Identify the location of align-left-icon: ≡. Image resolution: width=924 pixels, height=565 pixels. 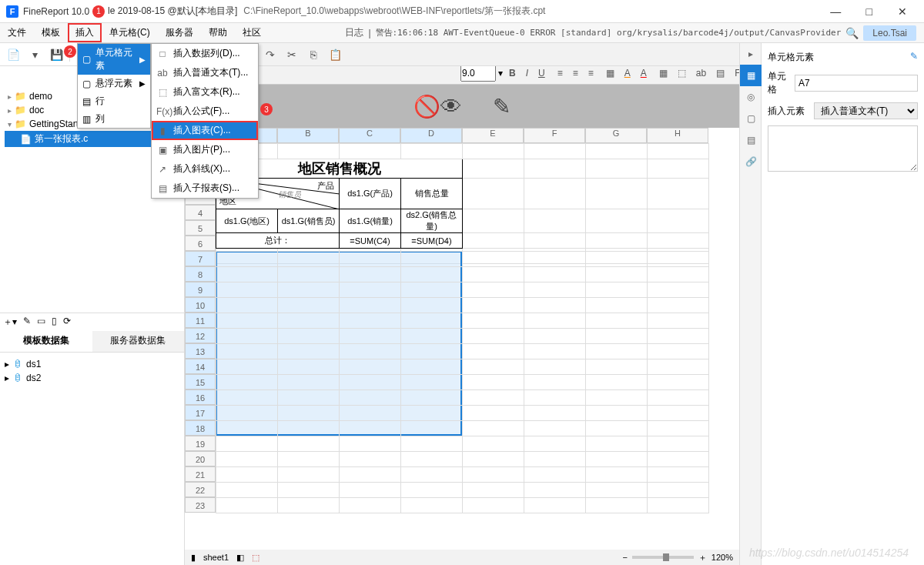
(561, 73).